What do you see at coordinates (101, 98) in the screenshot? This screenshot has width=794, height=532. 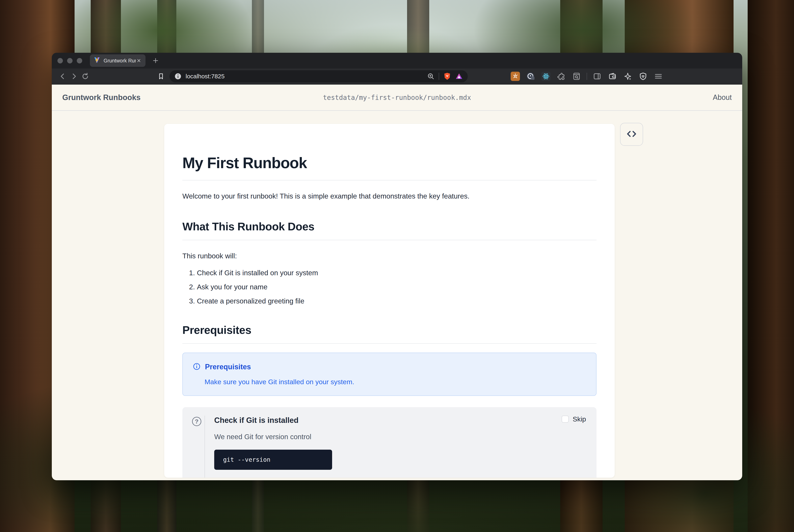 I see `brand-title: Gruntwork Runbooks` at bounding box center [101, 98].